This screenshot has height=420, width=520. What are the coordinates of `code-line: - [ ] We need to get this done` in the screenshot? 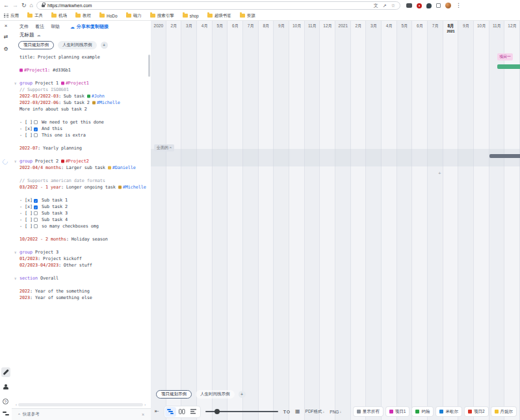 It's located at (79, 122).